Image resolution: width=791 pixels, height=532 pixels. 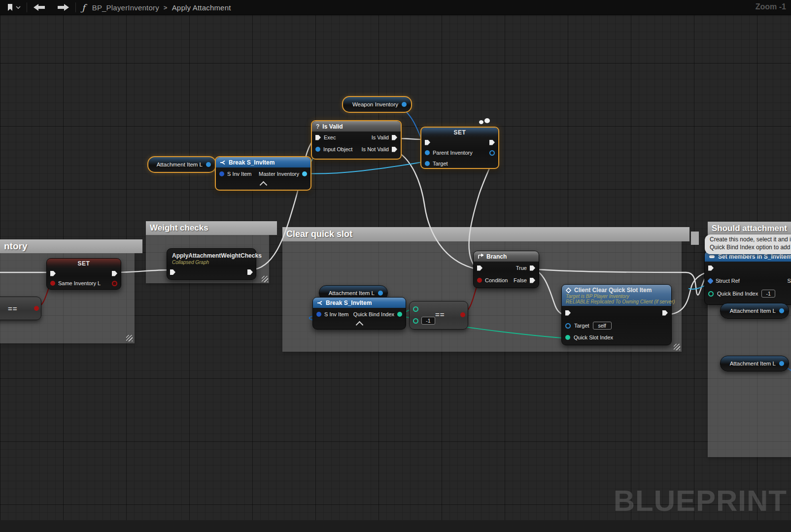 I want to click on tooltip-line2: Quick Bind Index option to add the, so click(x=750, y=247).